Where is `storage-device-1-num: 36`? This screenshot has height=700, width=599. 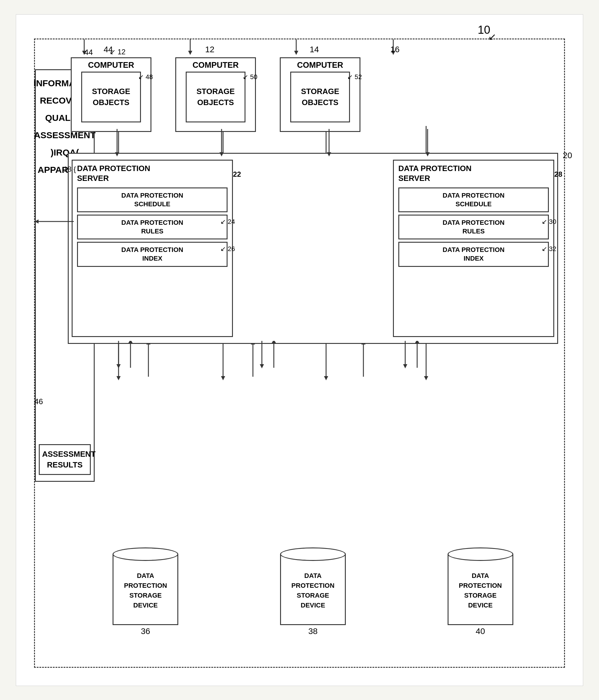 storage-device-1-num: 36 is located at coordinates (145, 631).